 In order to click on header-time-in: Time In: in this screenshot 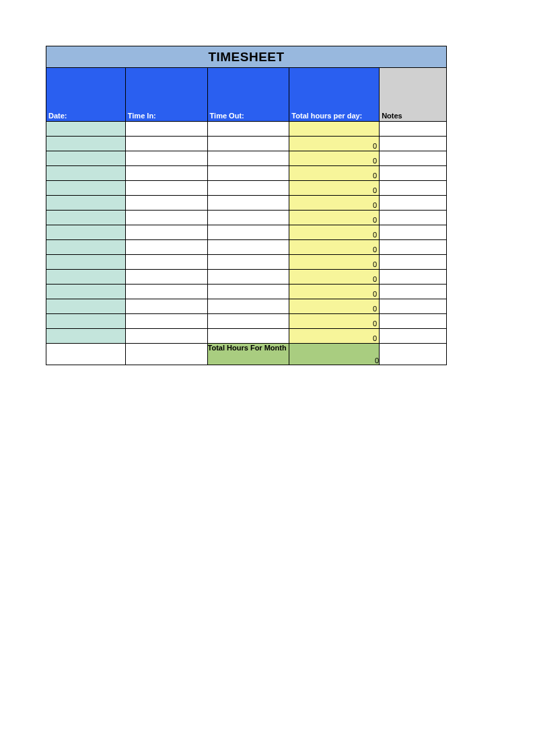, I will do `click(166, 95)`.